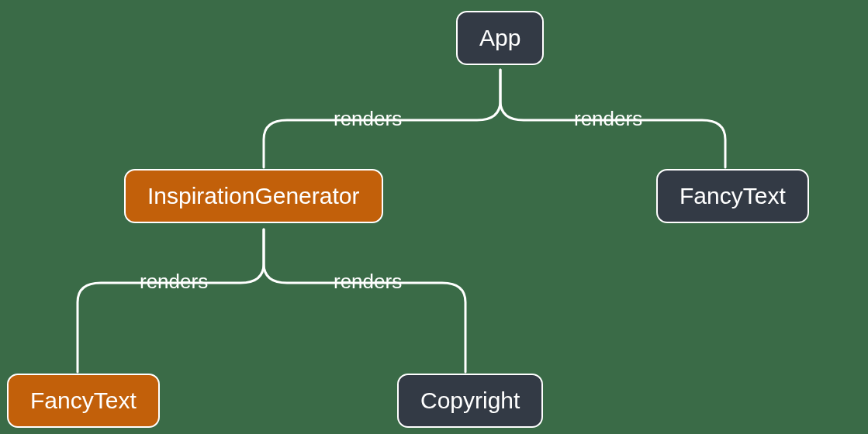 This screenshot has width=868, height=434. Describe the element at coordinates (84, 401) in the screenshot. I see `node-fancytext-left: FancyText` at that location.